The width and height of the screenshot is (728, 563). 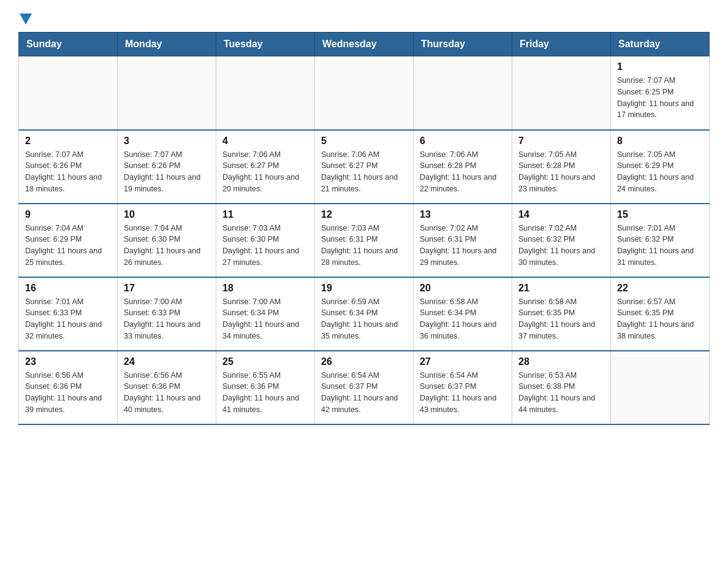 What do you see at coordinates (266, 388) in the screenshot?
I see `calendar-cell: 25Sunrise: 6:55 AM Sunset: 6:36 PM Dayli…` at bounding box center [266, 388].